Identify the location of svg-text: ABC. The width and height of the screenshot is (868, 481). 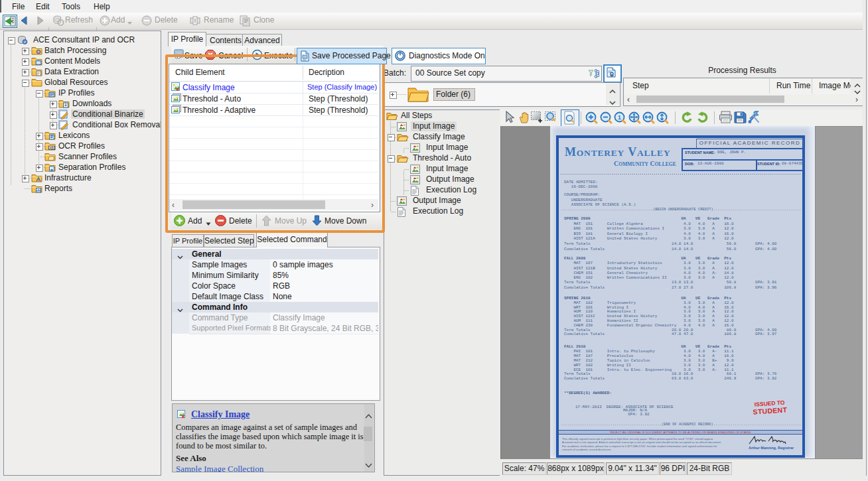
(52, 149).